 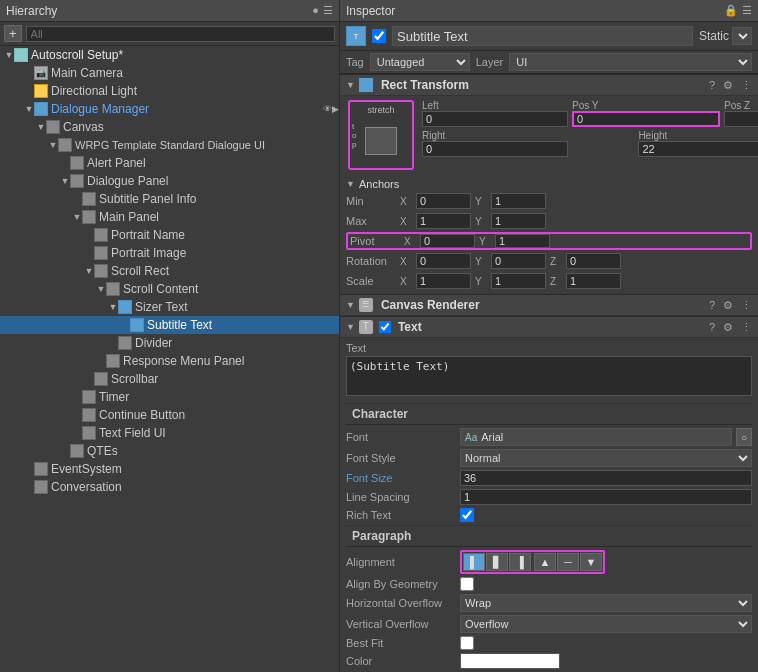 I want to click on tree-item-event-system: EventSystem, so click(x=170, y=469).